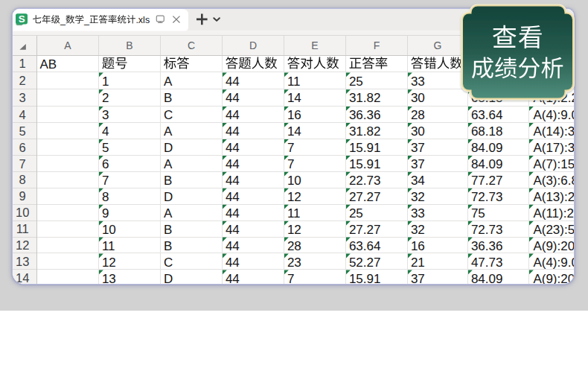 The width and height of the screenshot is (588, 368). What do you see at coordinates (365, 262) in the screenshot?
I see `svg-text: 52.27` at bounding box center [365, 262].